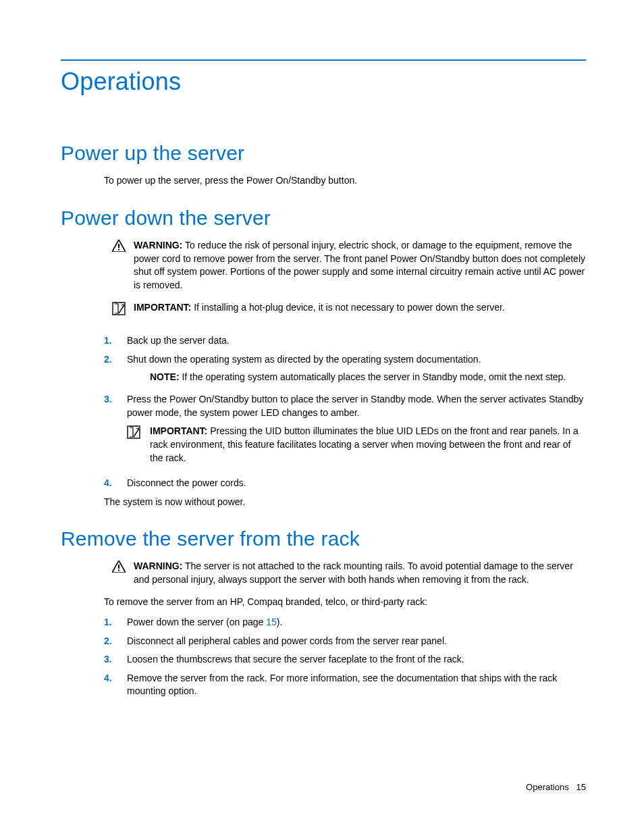  What do you see at coordinates (345, 484) in the screenshot?
I see `list-item: 4. Disconnect the power cords.` at bounding box center [345, 484].